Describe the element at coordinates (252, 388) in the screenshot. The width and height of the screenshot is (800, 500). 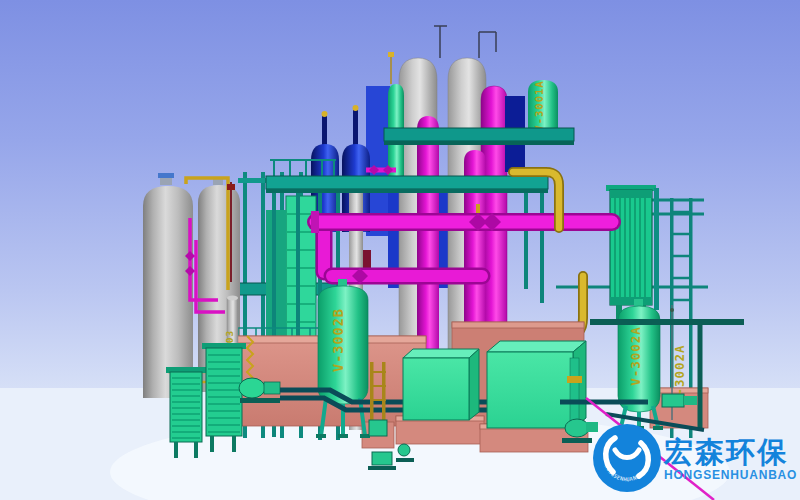
I see `pump-left` at that location.